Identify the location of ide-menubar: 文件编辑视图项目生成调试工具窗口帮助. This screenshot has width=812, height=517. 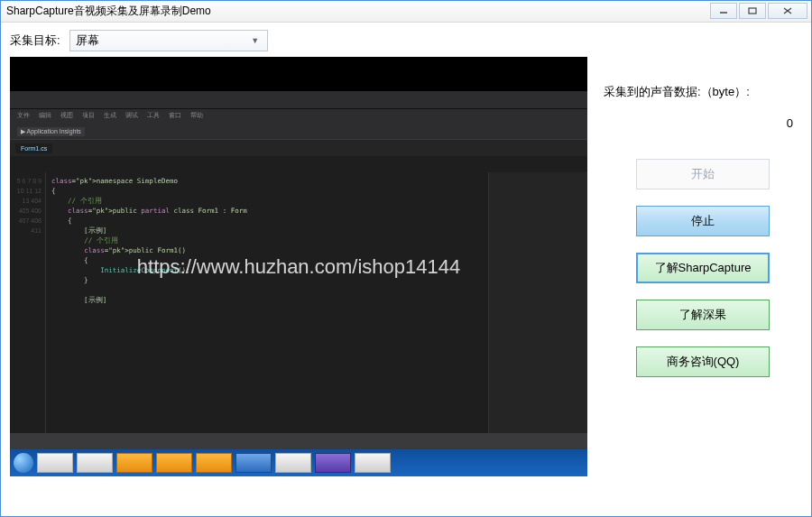
(299, 116).